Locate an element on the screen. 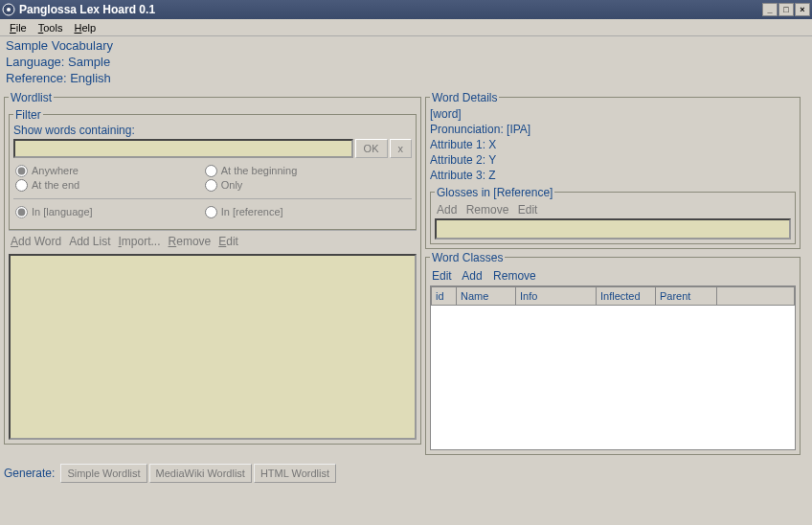 This screenshot has height=525, width=812. gloss-add-button: Add is located at coordinates (446, 210).